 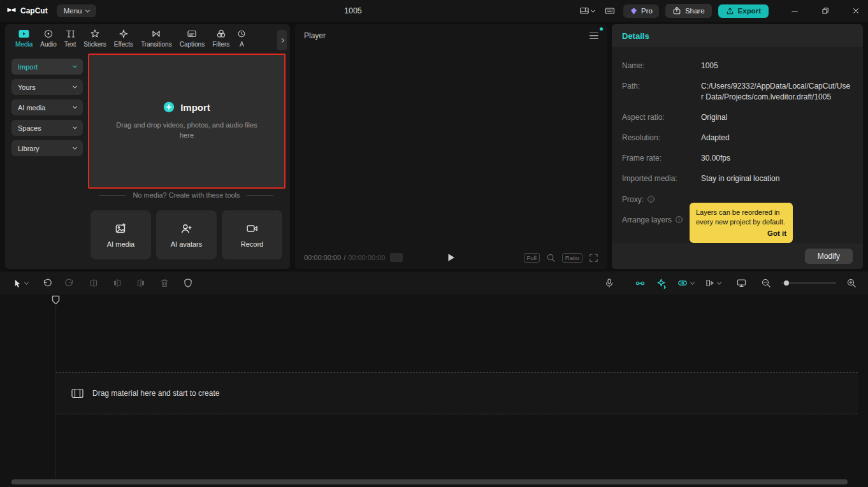 What do you see at coordinates (594, 36) in the screenshot?
I see `player-menu-icon` at bounding box center [594, 36].